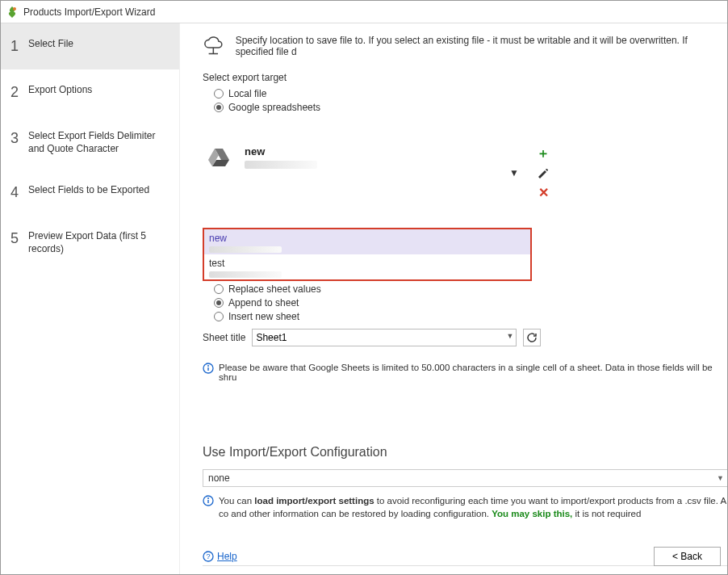 The width and height of the screenshot is (728, 575). What do you see at coordinates (90, 92) in the screenshot?
I see `step-export-options: 2 Export Options` at bounding box center [90, 92].